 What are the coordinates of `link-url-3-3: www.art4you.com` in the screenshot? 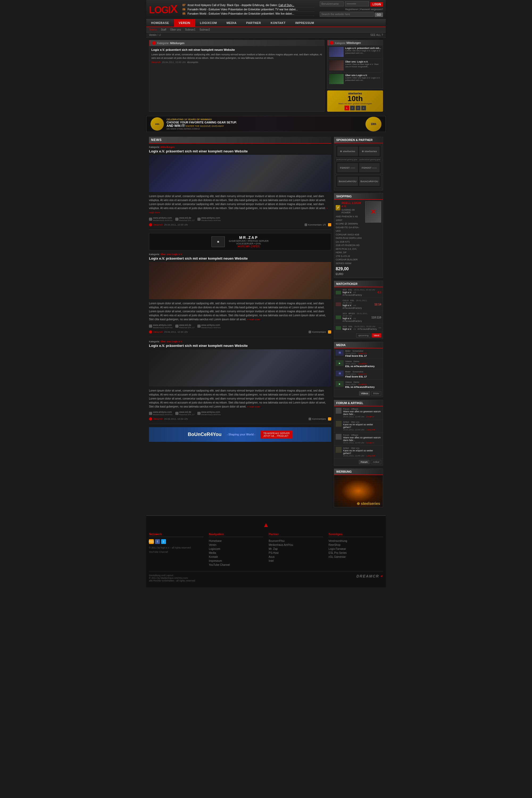 It's located at (211, 412).